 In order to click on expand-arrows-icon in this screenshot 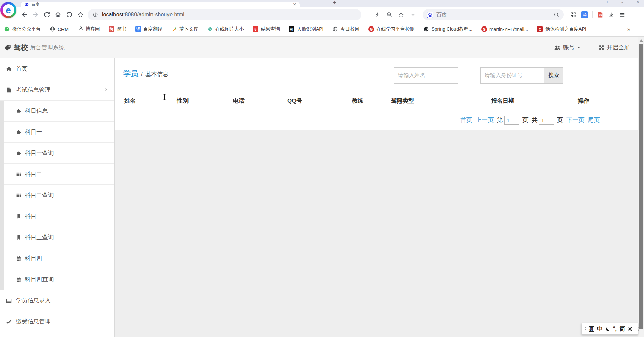, I will do `click(601, 48)`.